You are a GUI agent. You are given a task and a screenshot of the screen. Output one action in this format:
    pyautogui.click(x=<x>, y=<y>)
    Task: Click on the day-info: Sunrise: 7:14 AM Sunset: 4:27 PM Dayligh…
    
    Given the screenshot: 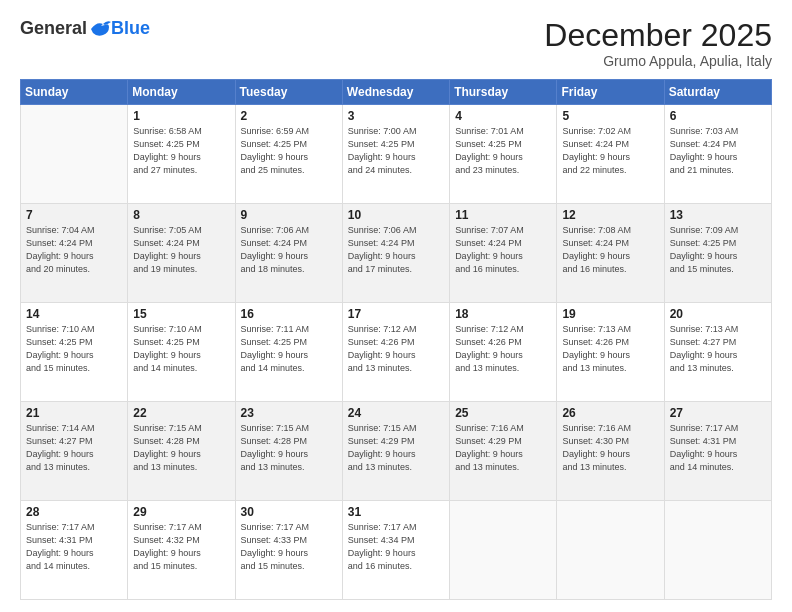 What is the action you would take?
    pyautogui.click(x=74, y=448)
    